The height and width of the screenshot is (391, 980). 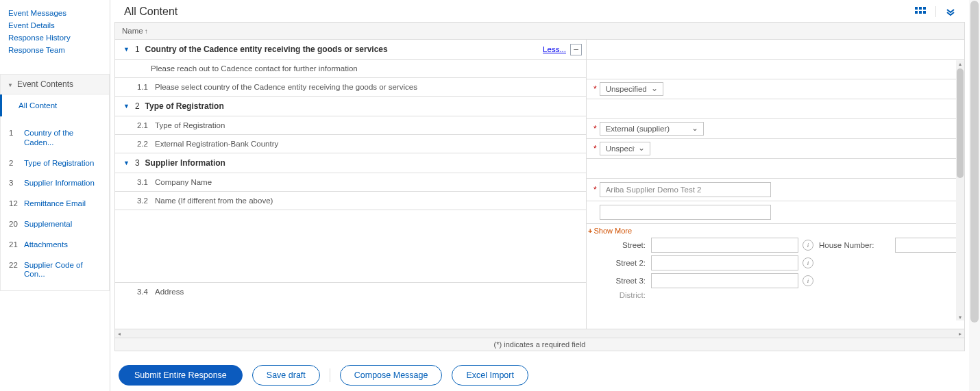 What do you see at coordinates (55, 13) in the screenshot?
I see `link-event-messages: Event Messages` at bounding box center [55, 13].